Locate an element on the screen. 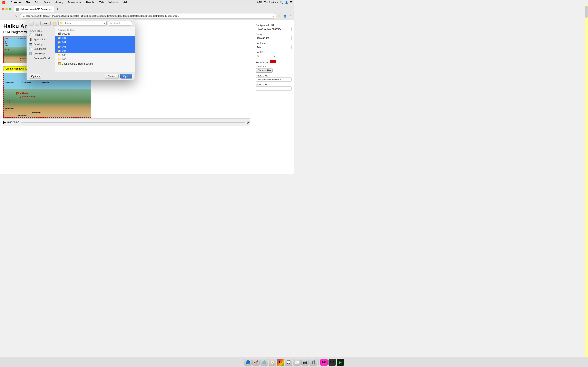  user-icon: 👤 is located at coordinates (287, 2).